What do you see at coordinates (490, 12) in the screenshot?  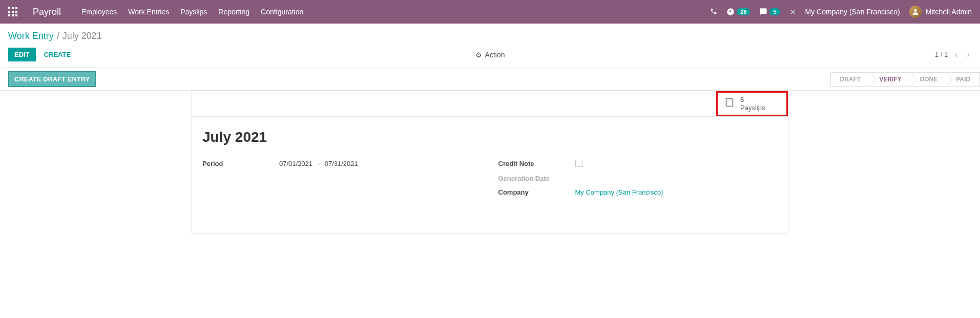 I see `top-nav: Payroll Employees Work Entries Payslips …` at bounding box center [490, 12].